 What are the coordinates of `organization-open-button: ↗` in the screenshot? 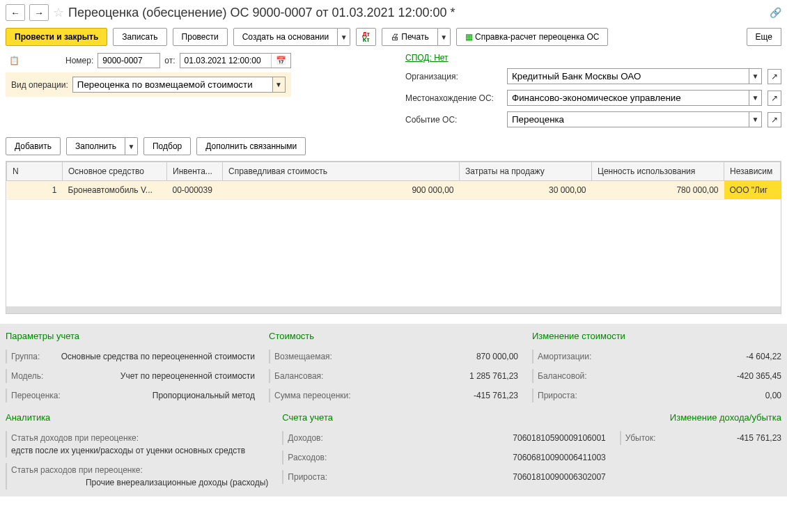 It's located at (774, 77).